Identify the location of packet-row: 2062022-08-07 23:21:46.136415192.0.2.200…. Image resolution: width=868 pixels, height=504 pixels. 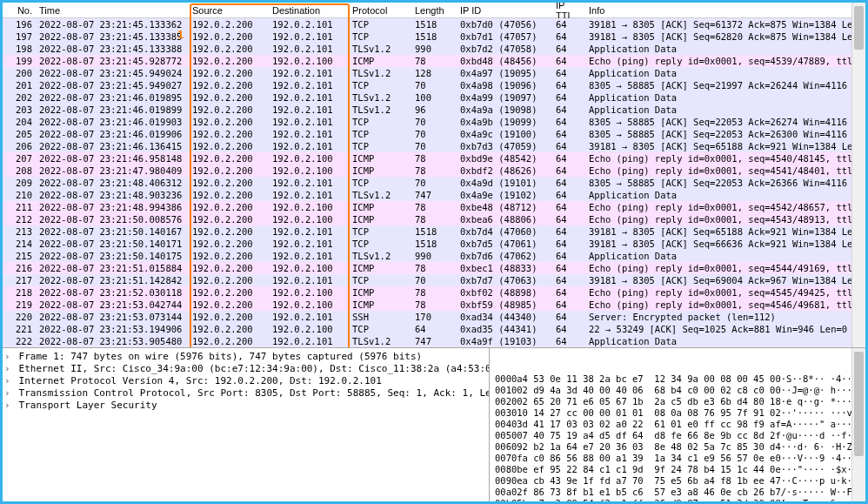
(427, 146).